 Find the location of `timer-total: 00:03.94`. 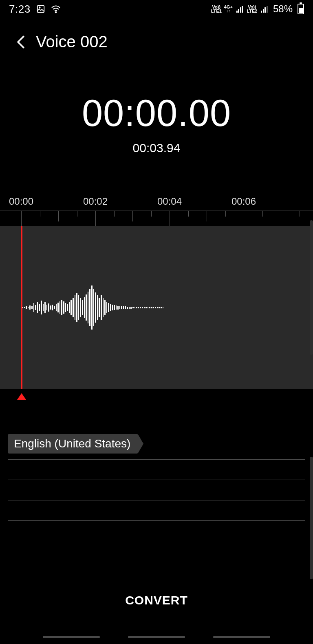

timer-total: 00:03.94 is located at coordinates (156, 148).